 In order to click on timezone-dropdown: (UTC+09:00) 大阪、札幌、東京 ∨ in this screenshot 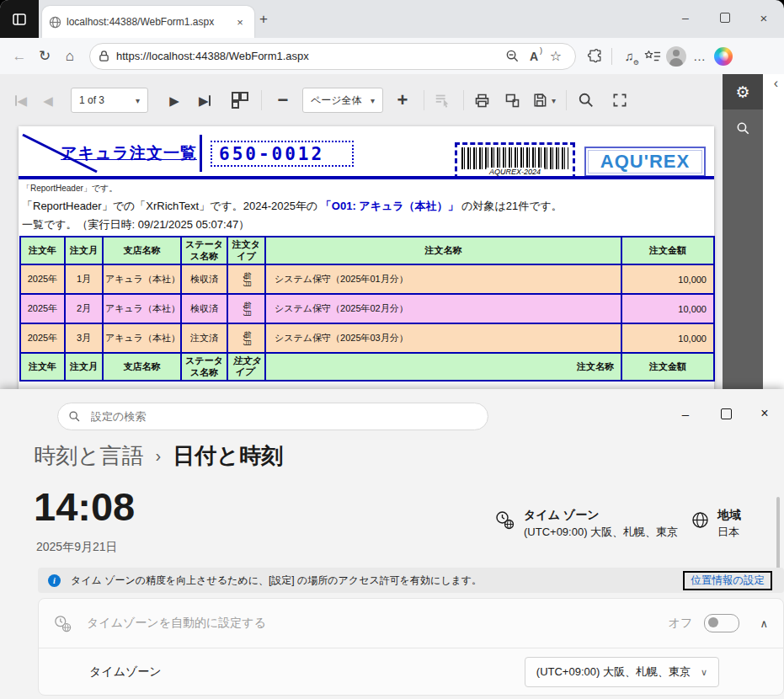, I will do `click(621, 672)`.